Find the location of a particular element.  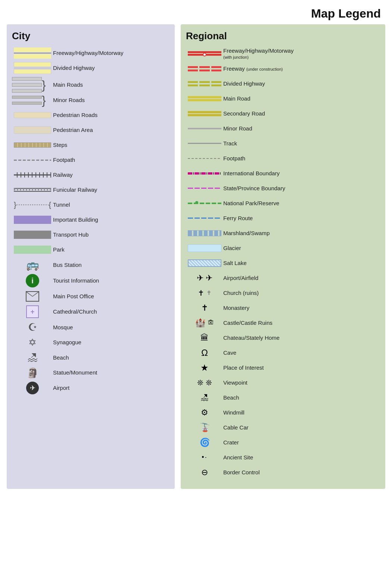

list-item: + Cathedral/Church is located at coordinates (91, 312).